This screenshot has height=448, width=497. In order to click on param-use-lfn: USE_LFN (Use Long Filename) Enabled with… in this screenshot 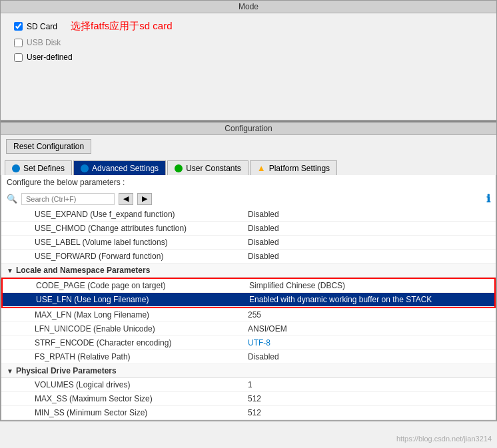, I will do `click(248, 300)`.